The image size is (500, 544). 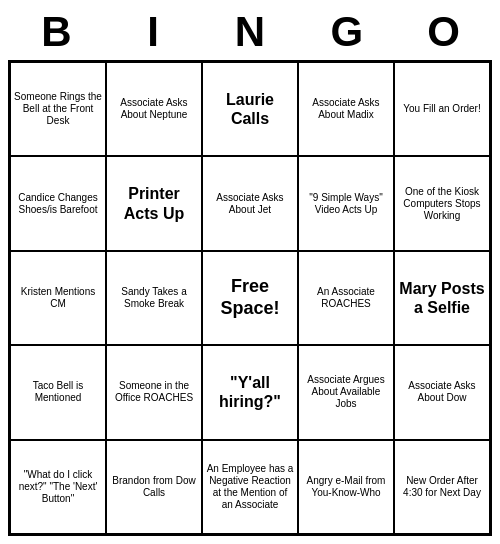 I want to click on bingo-cell-13: An Associate ROACHES, so click(x=346, y=298).